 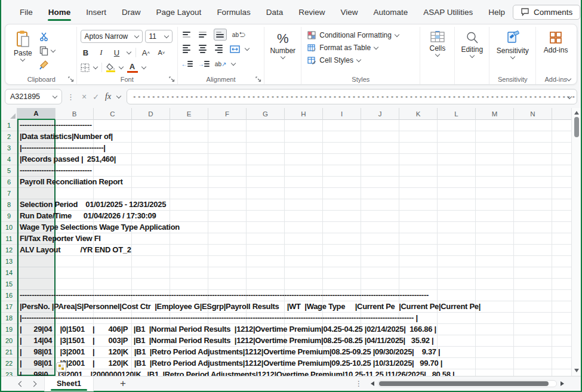 What do you see at coordinates (72, 183) in the screenshot?
I see `cell-row-6: Payroll Reconciliation Report` at bounding box center [72, 183].